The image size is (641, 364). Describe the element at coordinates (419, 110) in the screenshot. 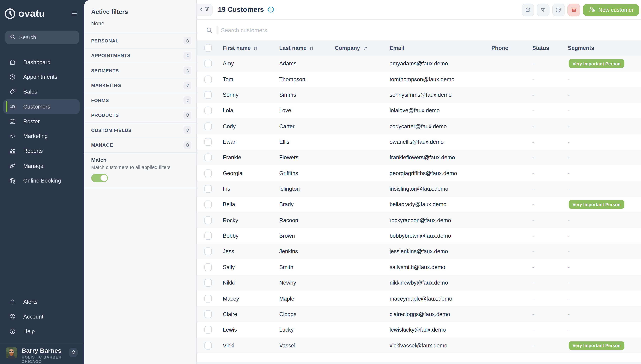

I see `table-row: Lola Love lolalove@faux.demo - -` at that location.